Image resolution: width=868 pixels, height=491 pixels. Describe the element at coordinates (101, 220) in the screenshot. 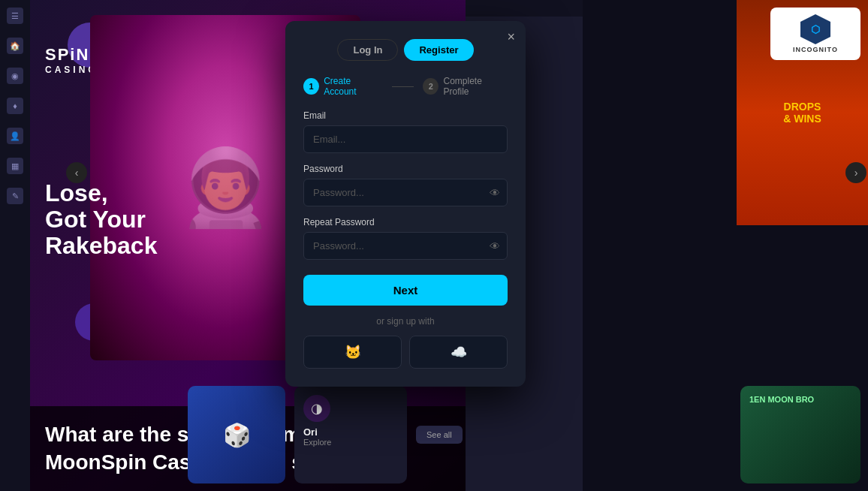

I see `banner-tagline: Lose, Got Your Rakeback` at that location.